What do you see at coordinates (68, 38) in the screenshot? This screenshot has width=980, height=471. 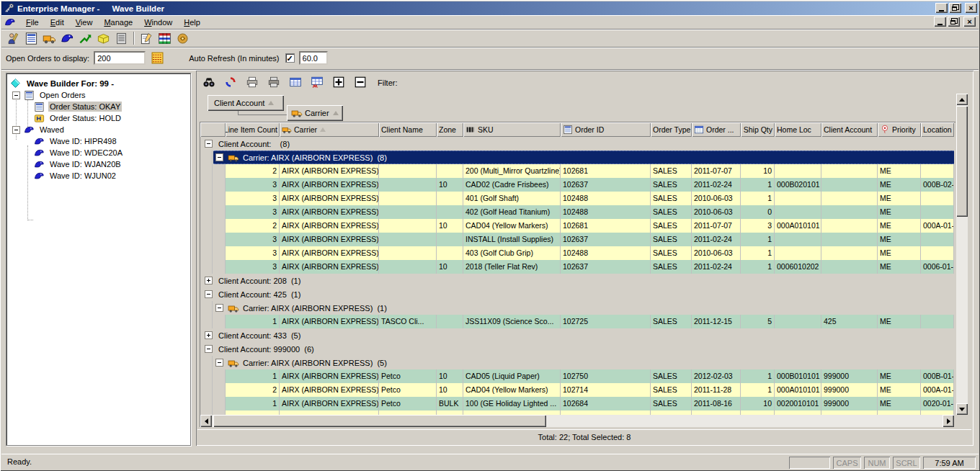 I see `wave-button` at bounding box center [68, 38].